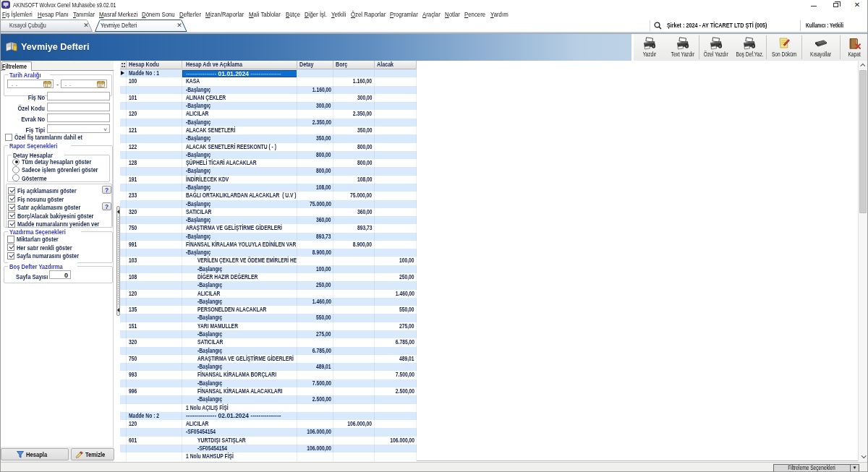 The width and height of the screenshot is (868, 472). I want to click on table-row: -Başlangıç100,00, so click(268, 269).